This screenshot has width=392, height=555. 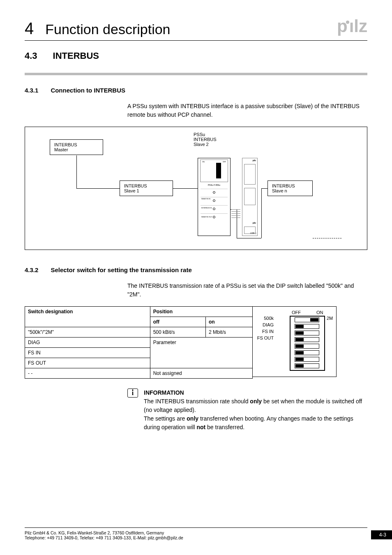 I want to click on subsection-heading-1: 4.3.1 Connection to INTERBUS, so click(x=196, y=90).